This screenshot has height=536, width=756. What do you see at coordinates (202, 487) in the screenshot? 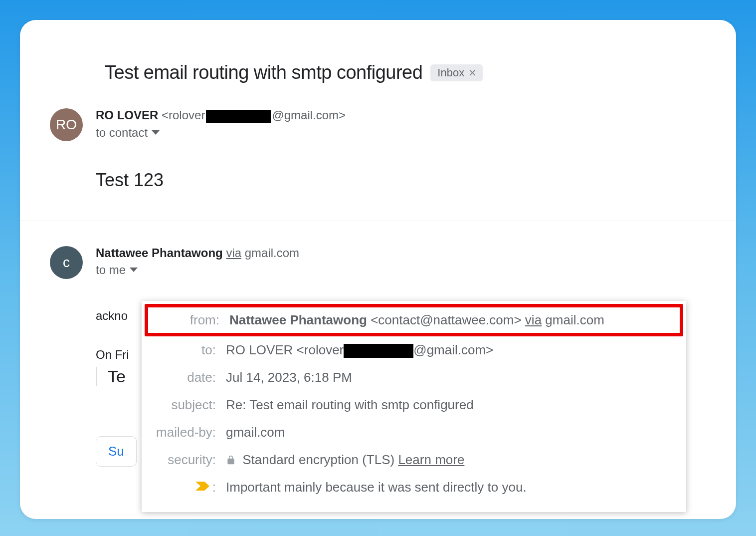
I see `importance-icon` at bounding box center [202, 487].